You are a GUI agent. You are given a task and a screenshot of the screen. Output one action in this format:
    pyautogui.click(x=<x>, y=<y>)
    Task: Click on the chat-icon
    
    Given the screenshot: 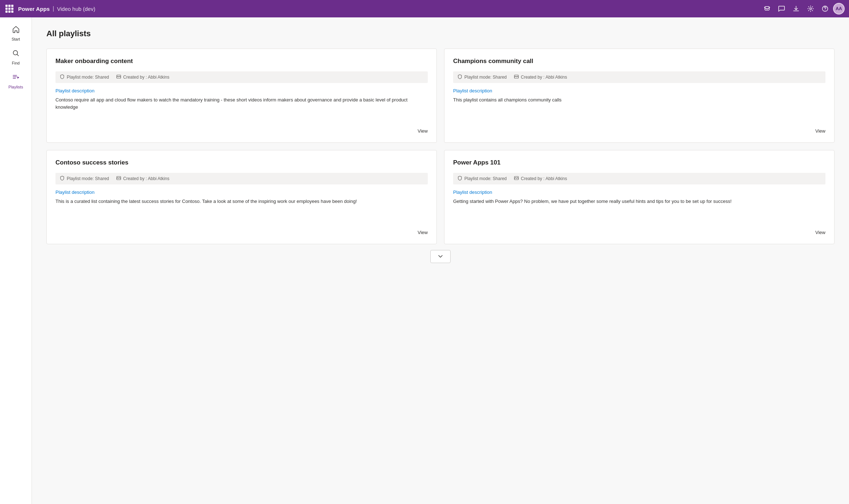 What is the action you would take?
    pyautogui.click(x=782, y=9)
    